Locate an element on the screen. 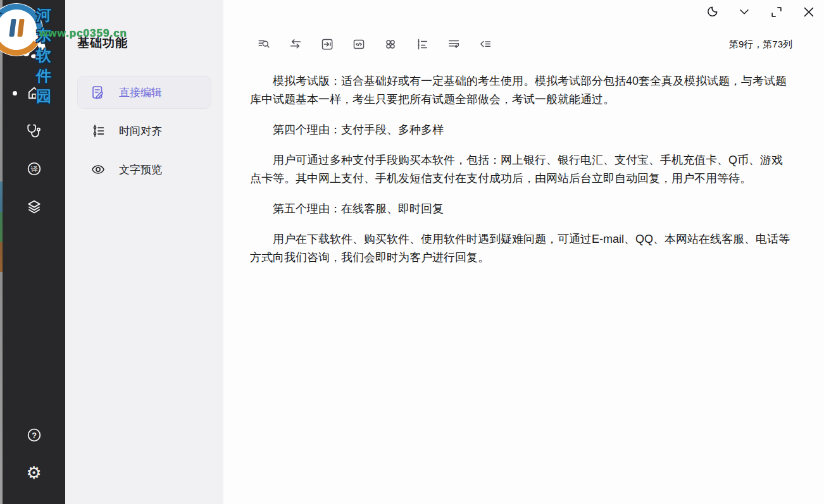 The height and width of the screenshot is (504, 824). sidebar-item-label: 文字预览 is located at coordinates (140, 169).